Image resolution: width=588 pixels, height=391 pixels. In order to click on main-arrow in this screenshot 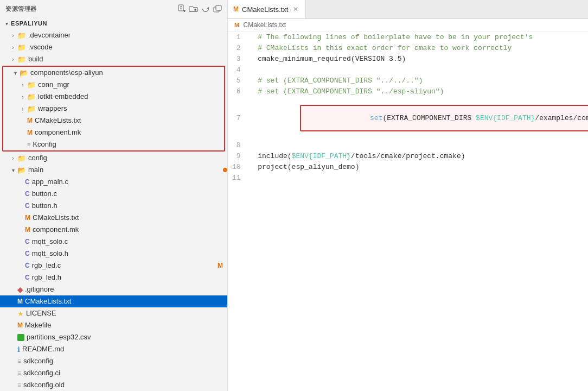, I will do `click(13, 170)`.